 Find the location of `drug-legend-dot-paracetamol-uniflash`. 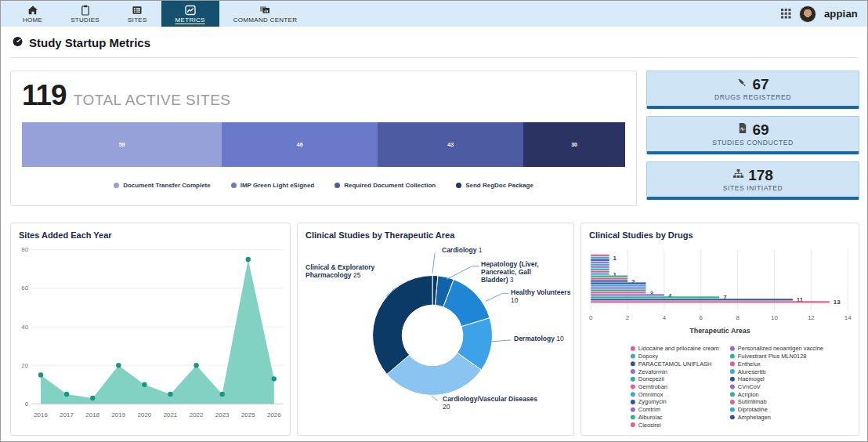

drug-legend-dot-paracetamol-uniflash is located at coordinates (633, 364).